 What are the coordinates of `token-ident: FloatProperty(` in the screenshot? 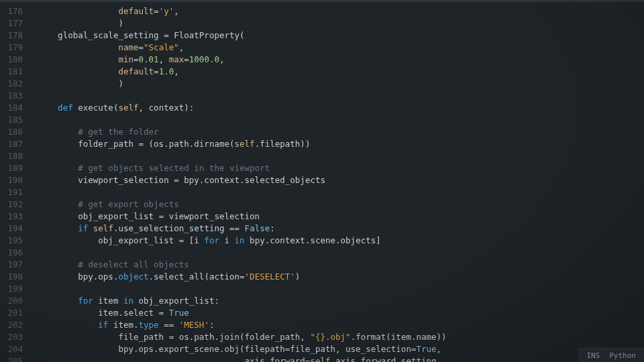 It's located at (207, 35).